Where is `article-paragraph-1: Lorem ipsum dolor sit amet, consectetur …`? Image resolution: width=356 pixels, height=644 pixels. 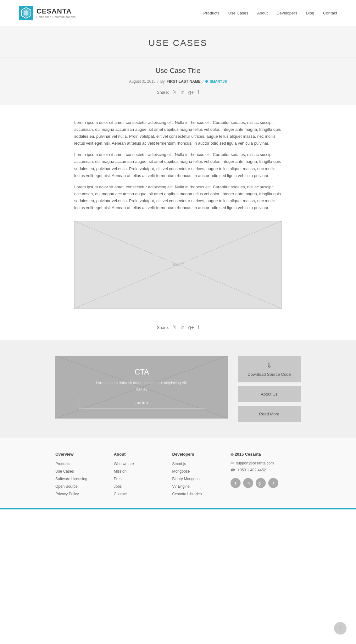 article-paragraph-1: Lorem ipsum dolor sit amet, consectetur … is located at coordinates (178, 133).